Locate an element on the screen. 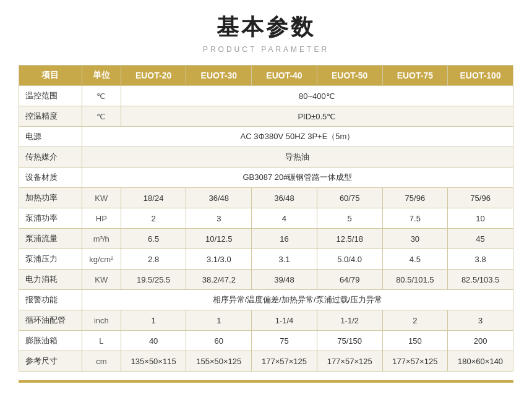  row-cell: 1-1/4 is located at coordinates (285, 320).